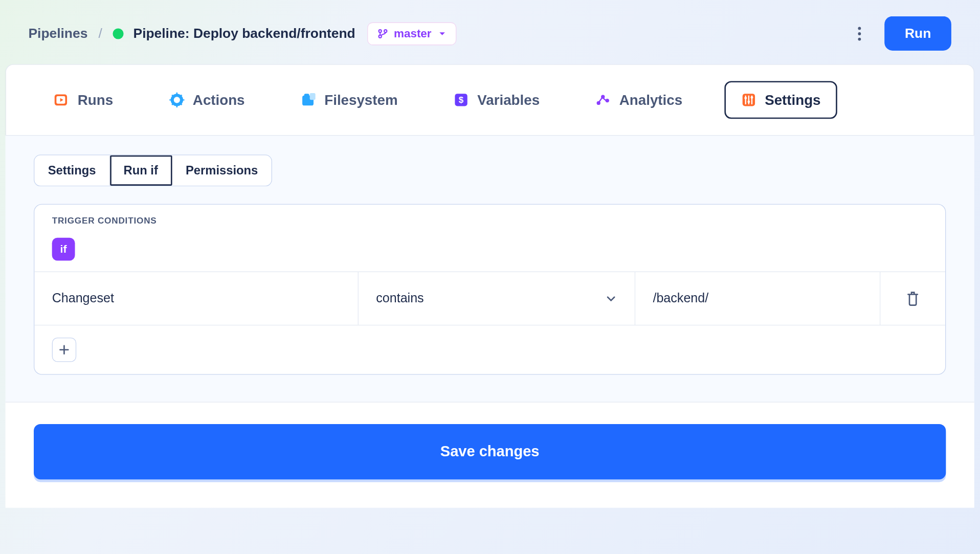 The width and height of the screenshot is (980, 554). Describe the element at coordinates (781, 100) in the screenshot. I see `tab-settings: Settings` at that location.